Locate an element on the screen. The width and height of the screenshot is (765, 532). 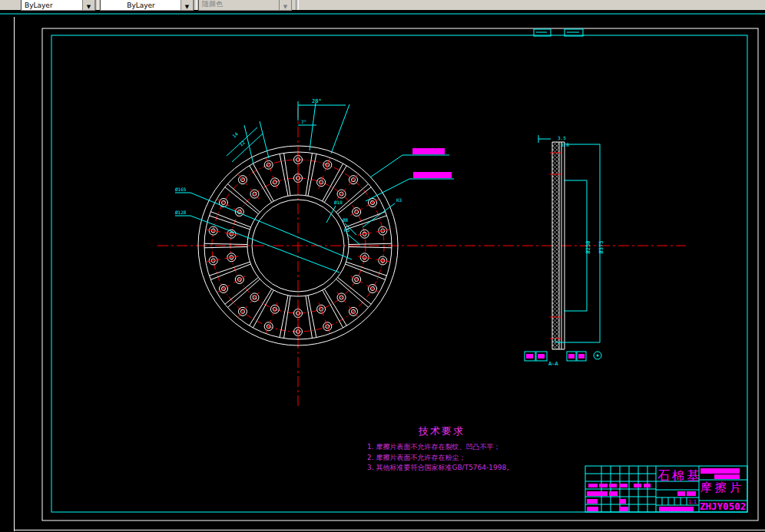
dim-thickness: 3.5 is located at coordinates (562, 138).